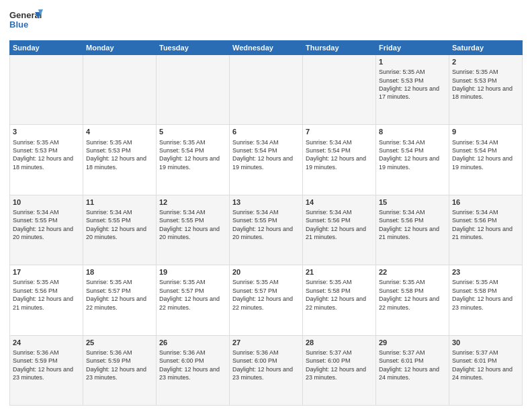  What do you see at coordinates (46, 272) in the screenshot?
I see `day-number: 17` at bounding box center [46, 272].